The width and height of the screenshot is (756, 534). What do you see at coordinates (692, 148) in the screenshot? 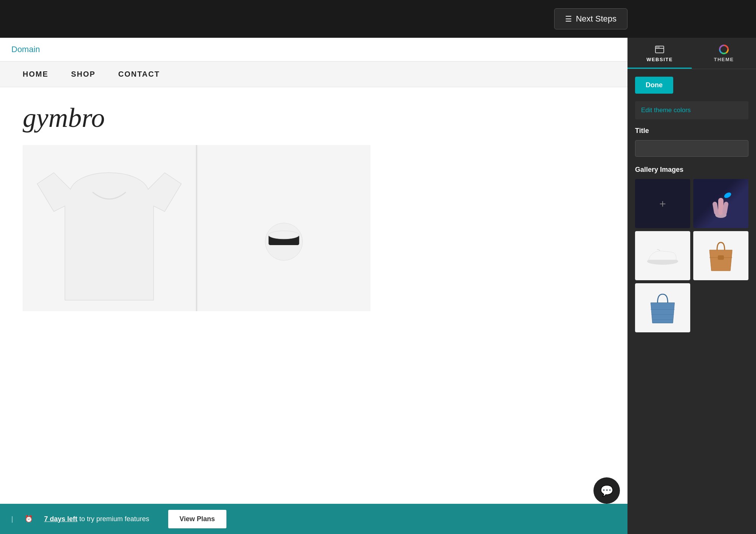
I see `title-input` at bounding box center [692, 148].